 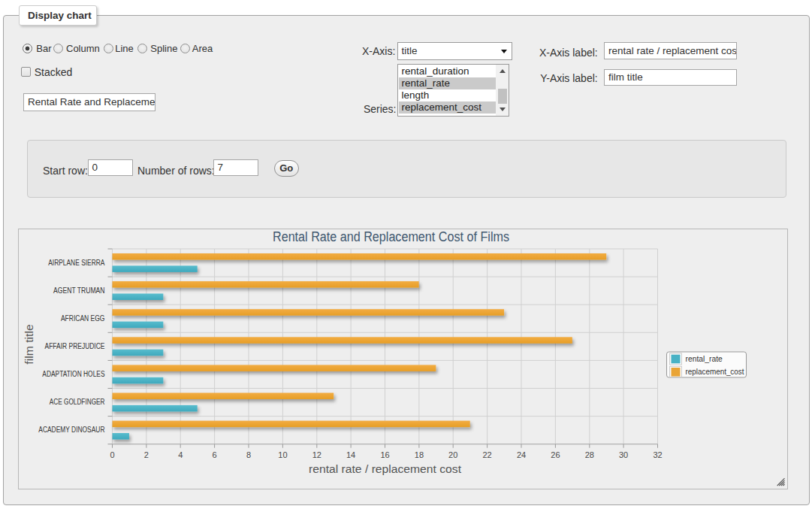 I want to click on svg-text: 6, so click(x=215, y=455).